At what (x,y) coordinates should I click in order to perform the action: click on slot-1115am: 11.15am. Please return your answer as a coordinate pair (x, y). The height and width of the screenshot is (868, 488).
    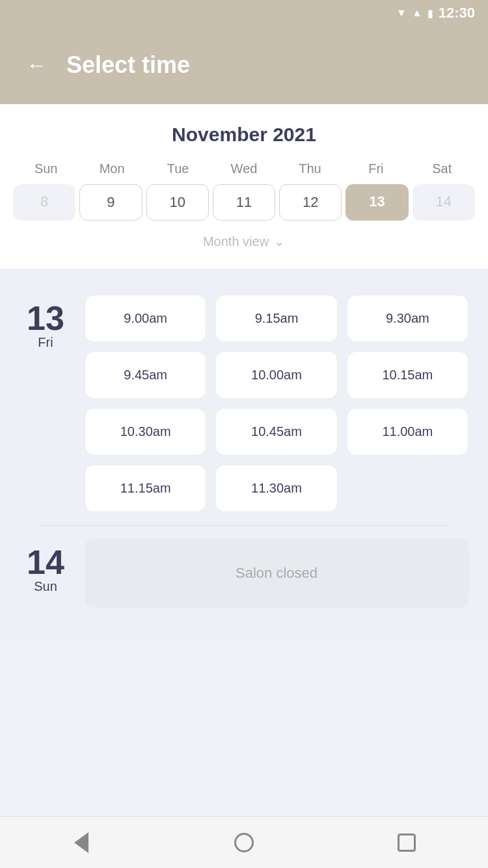
    Looking at the image, I should click on (146, 488).